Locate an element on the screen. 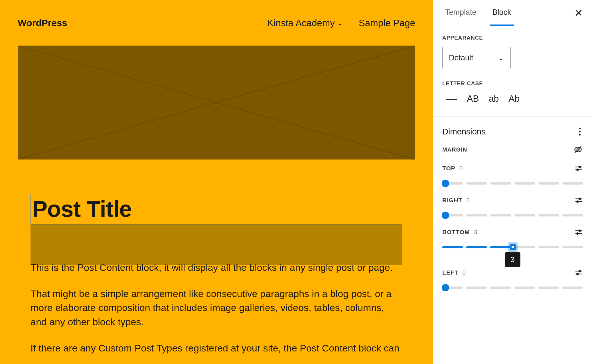  margin-bottom-slider: 3 is located at coordinates (513, 247).